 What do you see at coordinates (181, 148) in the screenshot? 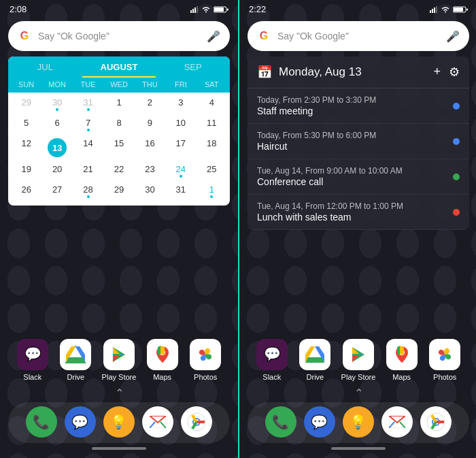
I see `cal-day: 17` at bounding box center [181, 148].